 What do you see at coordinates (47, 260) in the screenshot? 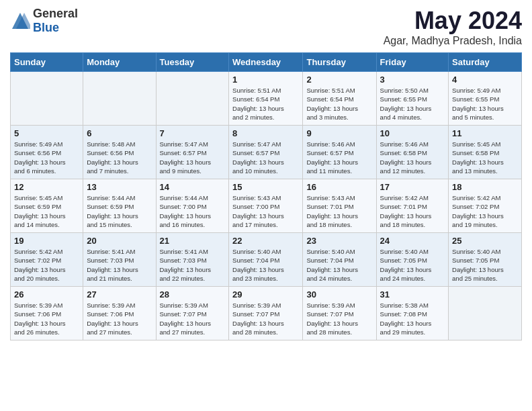
I see `calendar-cell: 19Sunrise: 5:42 AM Sunset: 7:02 PM Dayli…` at bounding box center [47, 260].